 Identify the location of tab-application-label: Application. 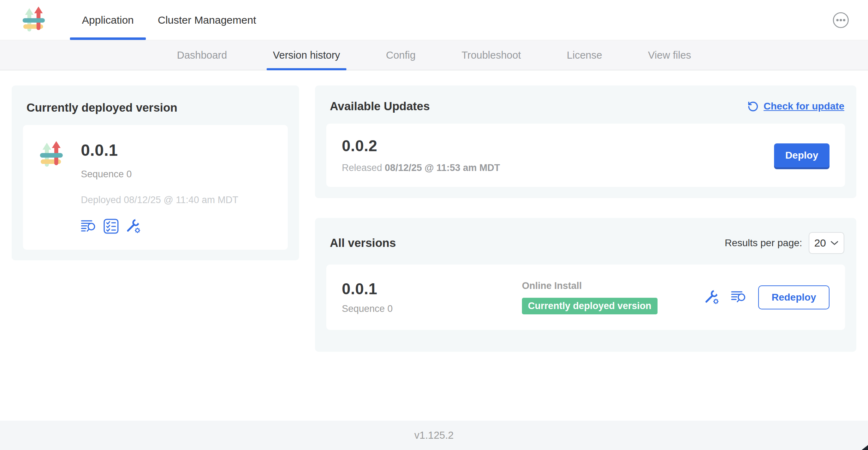
(108, 20).